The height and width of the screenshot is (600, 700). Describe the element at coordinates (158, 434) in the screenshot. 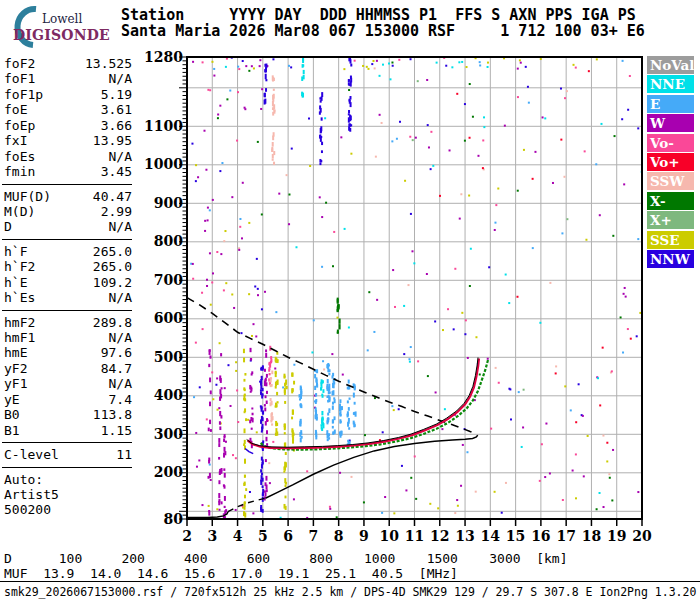

I see `y-tick-label: 300` at that location.